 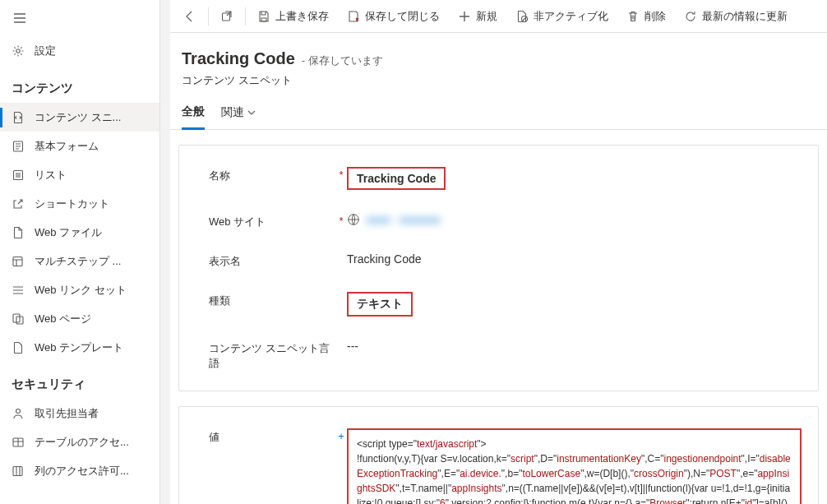 I want to click on entity-type: コンテンツ スニペット, so click(x=501, y=81).